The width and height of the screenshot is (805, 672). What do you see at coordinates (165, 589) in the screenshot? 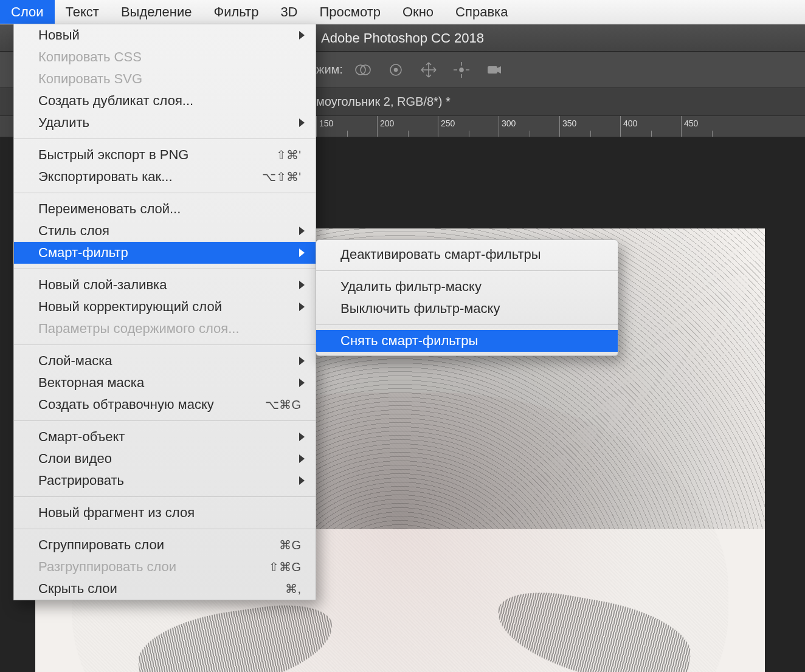
I see `layers_menu-item: Скрыть слои⌘,` at bounding box center [165, 589].